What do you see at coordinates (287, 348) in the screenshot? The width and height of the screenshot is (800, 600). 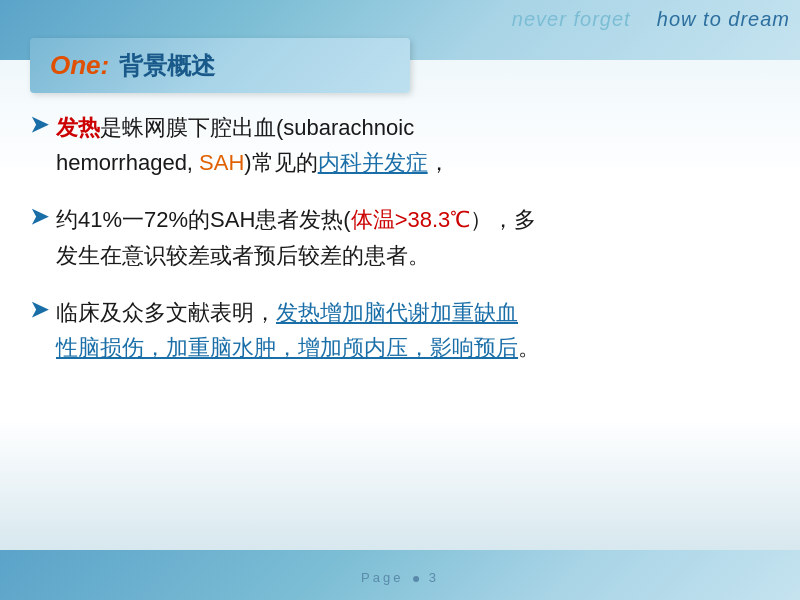 I see `fever-brain-link-2: 性脑损伤，加重脑水肿，增加颅内压，影响预后` at bounding box center [287, 348].